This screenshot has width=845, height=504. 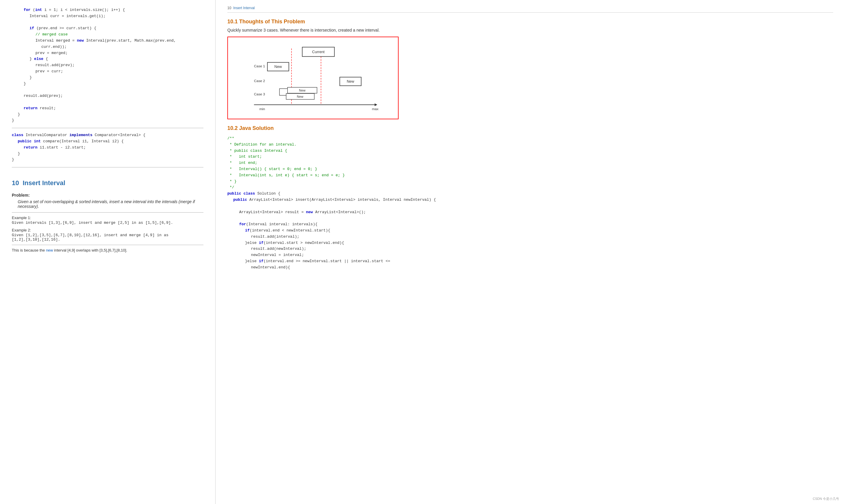 What do you see at coordinates (530, 9) in the screenshot?
I see `breadcrumb: 10 Insert Interval` at bounding box center [530, 9].